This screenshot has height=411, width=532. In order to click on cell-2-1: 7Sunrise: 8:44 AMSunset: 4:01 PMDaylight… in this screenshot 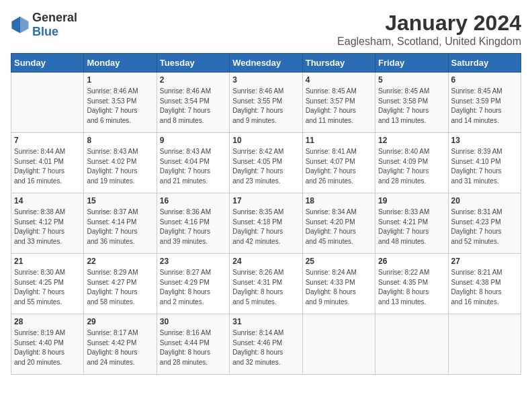, I will do `click(48, 163)`.